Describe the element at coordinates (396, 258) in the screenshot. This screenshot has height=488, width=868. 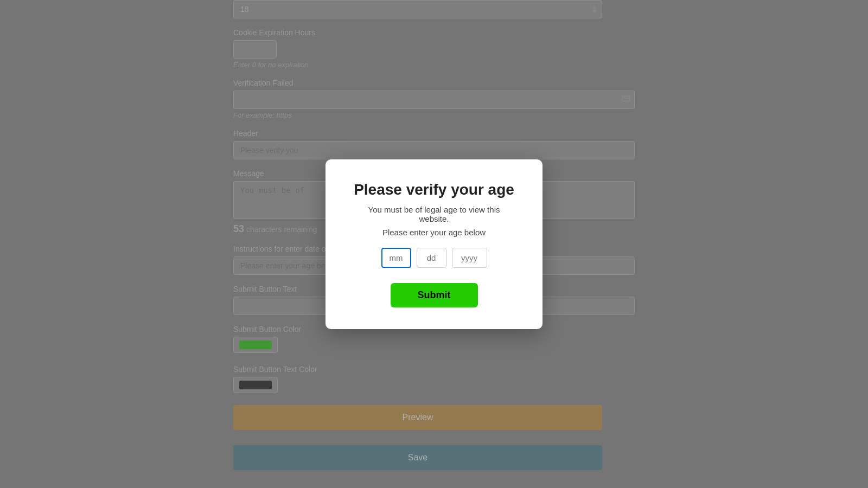
I see `month-input` at that location.